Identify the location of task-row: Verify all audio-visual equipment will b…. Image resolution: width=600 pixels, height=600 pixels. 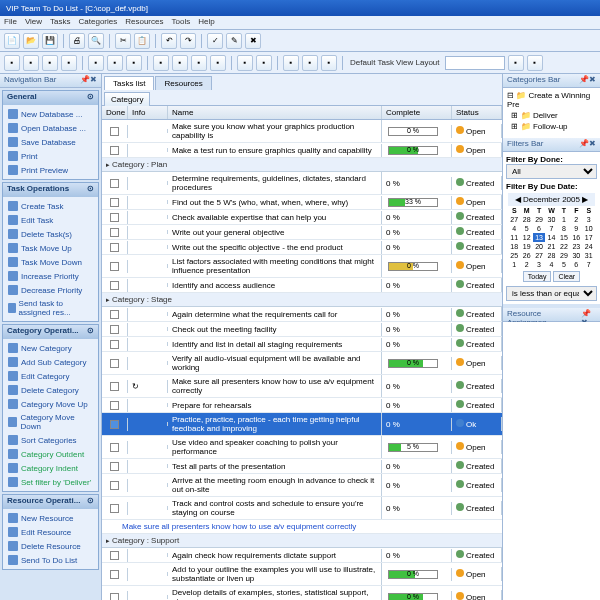
(302, 364).